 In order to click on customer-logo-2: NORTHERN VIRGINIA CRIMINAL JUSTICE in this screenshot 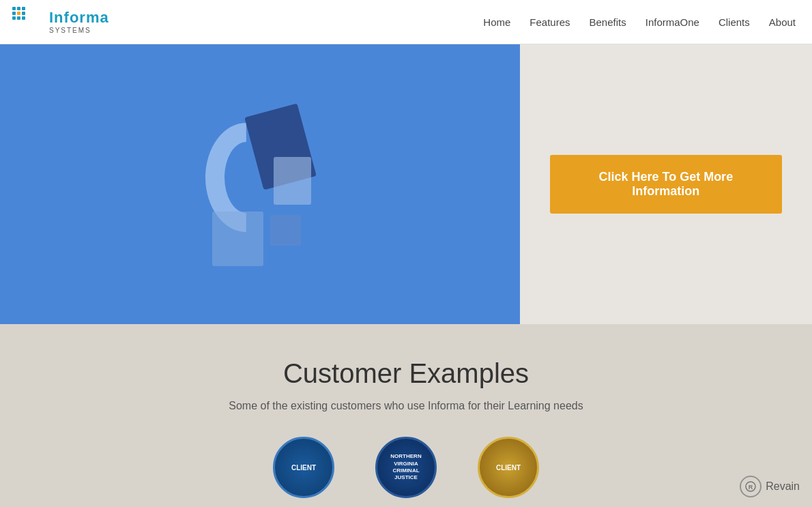, I will do `click(406, 467)`.